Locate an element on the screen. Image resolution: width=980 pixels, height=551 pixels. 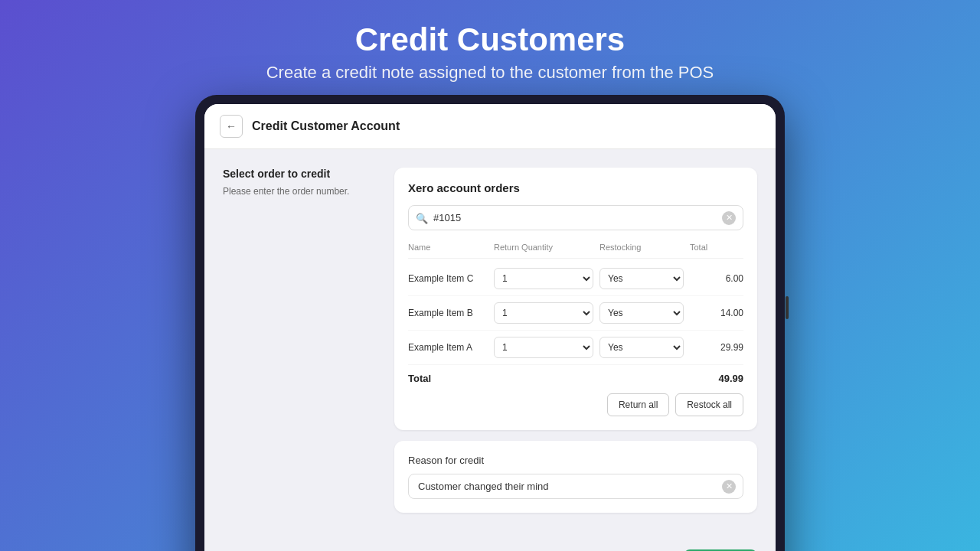
item-total-c: 6.00 is located at coordinates (717, 279).